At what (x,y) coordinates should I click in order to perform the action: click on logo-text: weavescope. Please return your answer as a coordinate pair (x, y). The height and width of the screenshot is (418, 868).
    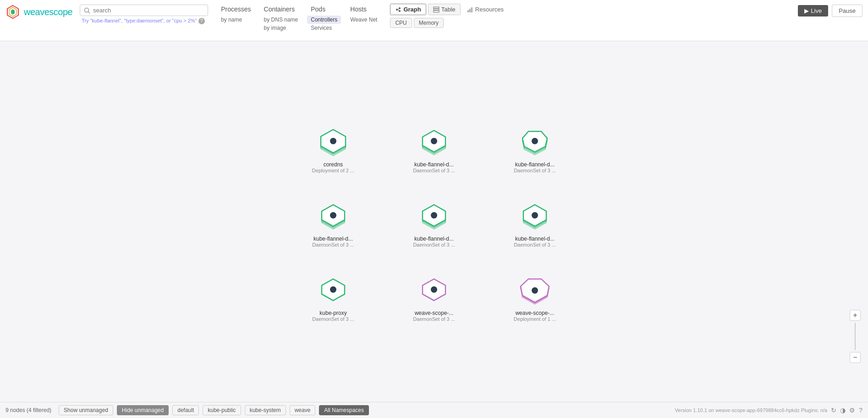
    Looking at the image, I should click on (48, 12).